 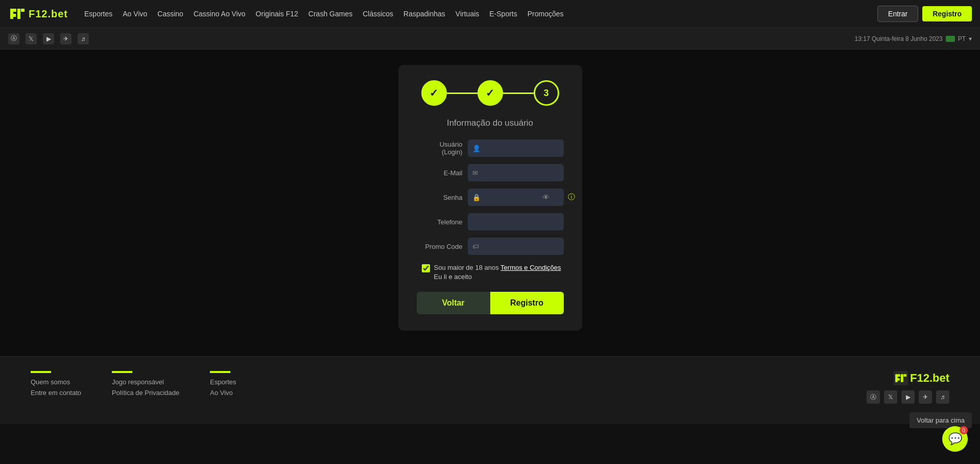 What do you see at coordinates (947, 14) in the screenshot?
I see `header-registro-button: Registro` at bounding box center [947, 14].